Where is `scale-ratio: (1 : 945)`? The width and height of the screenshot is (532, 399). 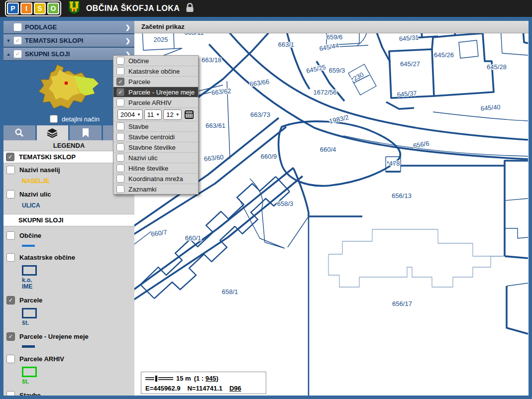 scale-ratio: (1 : 945) is located at coordinates (206, 378).